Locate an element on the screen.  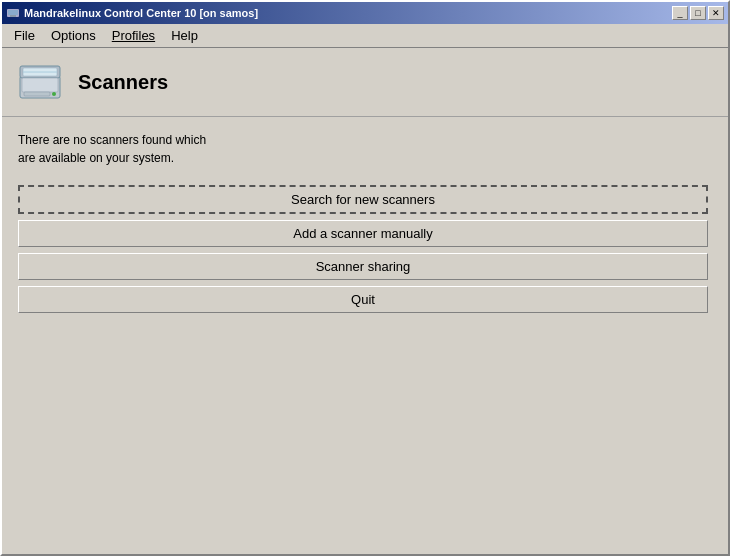
title-bar-buttons: _ □ ✕ is located at coordinates (698, 13).